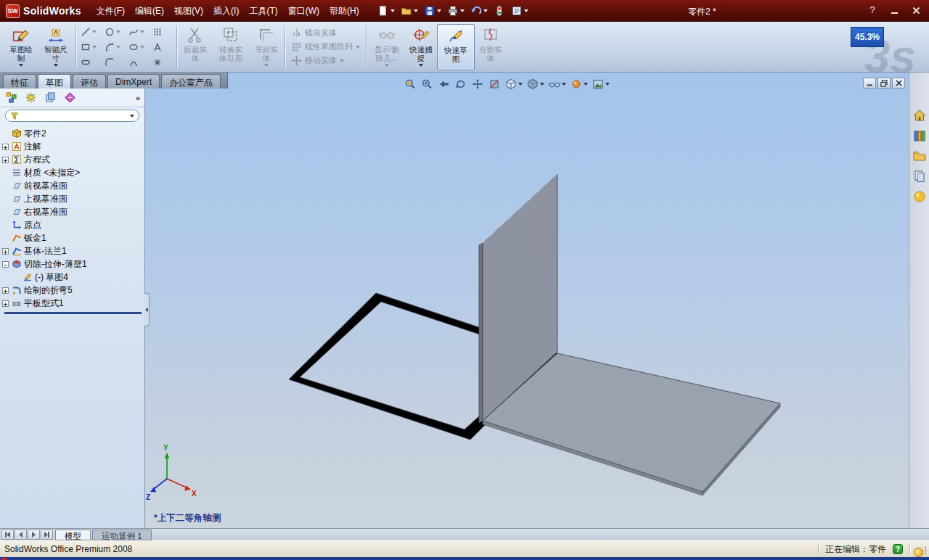 The width and height of the screenshot is (929, 560). What do you see at coordinates (536, 84) in the screenshot?
I see `display-style-button` at bounding box center [536, 84].